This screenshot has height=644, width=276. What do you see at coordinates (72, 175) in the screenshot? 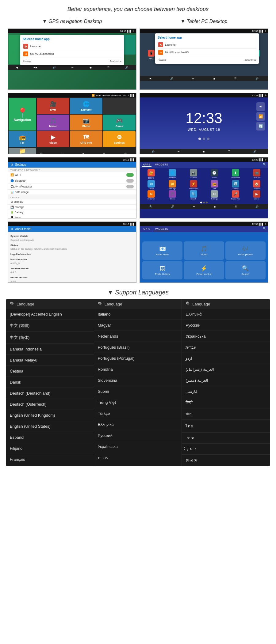
I see `wifi-setting: 📶 Wi-Fi` at bounding box center [72, 175].